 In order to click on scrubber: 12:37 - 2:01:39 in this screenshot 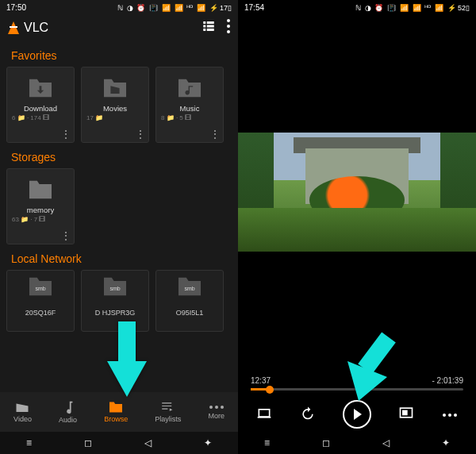, I will do `click(357, 382)`.